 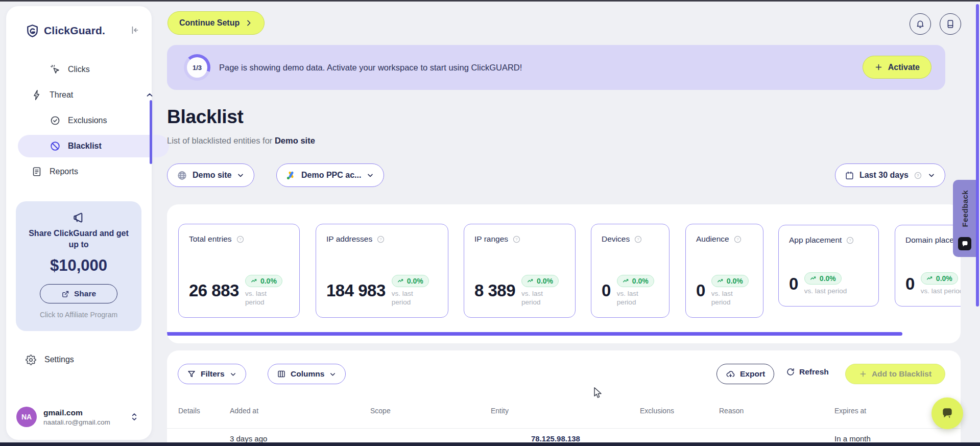 What do you see at coordinates (79, 266) in the screenshot?
I see `promo-amount: $10,000` at bounding box center [79, 266].